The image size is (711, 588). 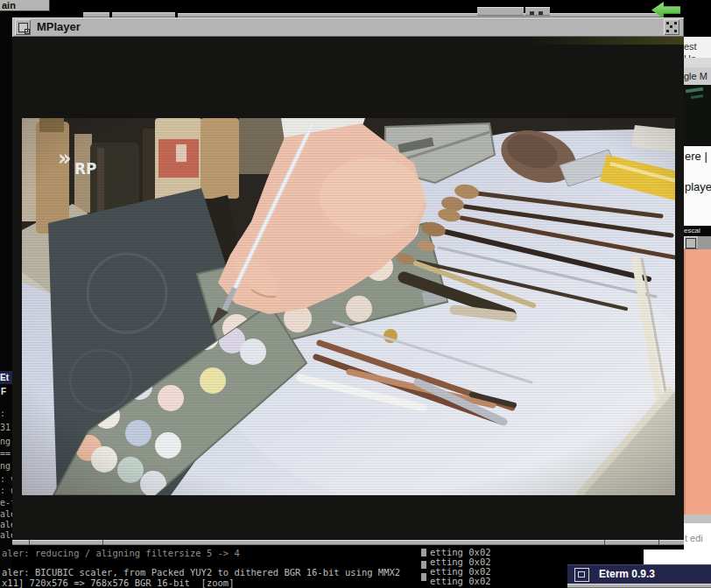 I want to click on bookmark2-fragment: gle M, so click(x=697, y=76).